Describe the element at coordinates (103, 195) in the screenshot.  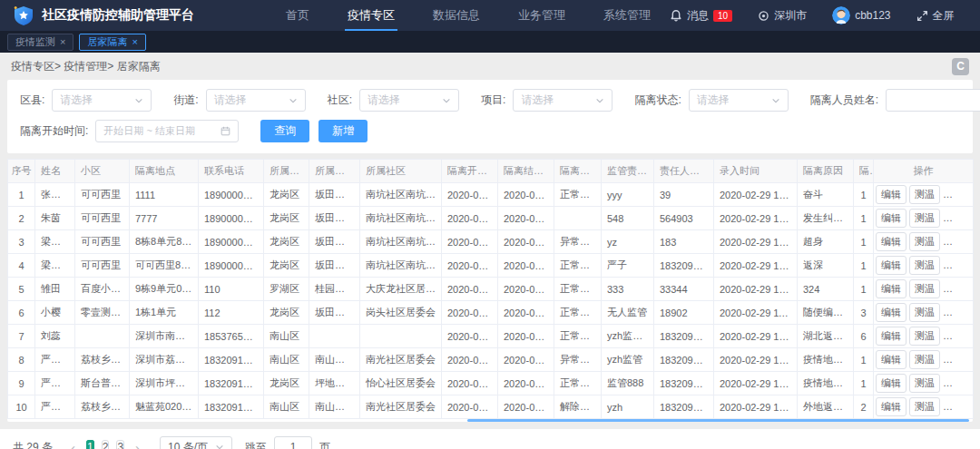
I see `cell: 可可西里` at that location.